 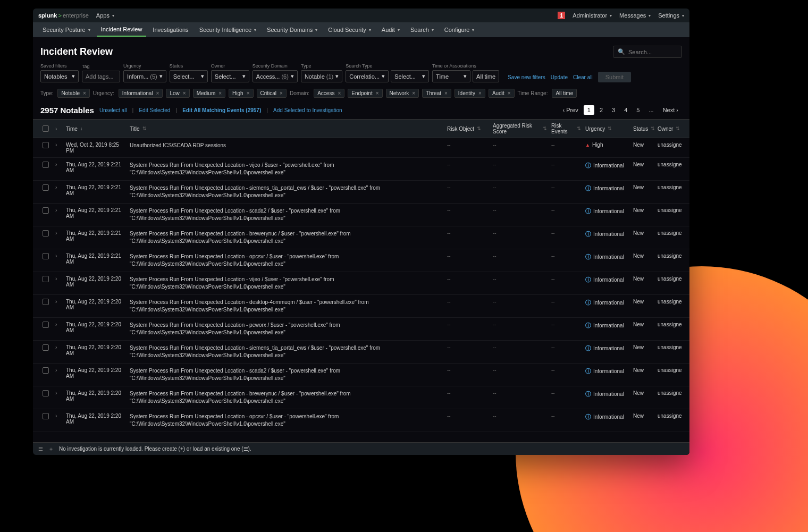 I want to click on page-2: 2, so click(x=601, y=110).